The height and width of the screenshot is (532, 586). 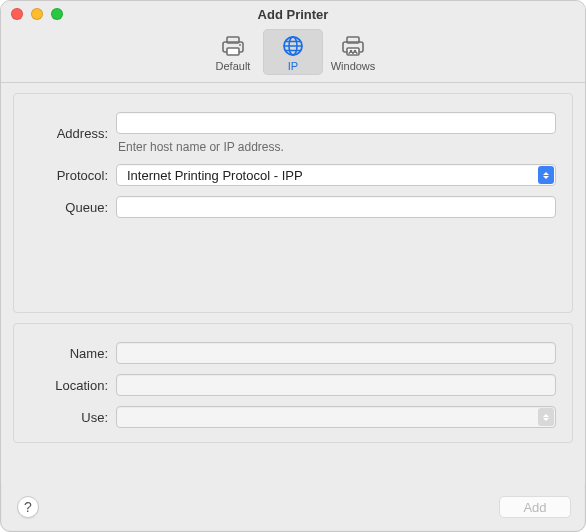 What do you see at coordinates (233, 46) in the screenshot?
I see `printer-icon` at bounding box center [233, 46].